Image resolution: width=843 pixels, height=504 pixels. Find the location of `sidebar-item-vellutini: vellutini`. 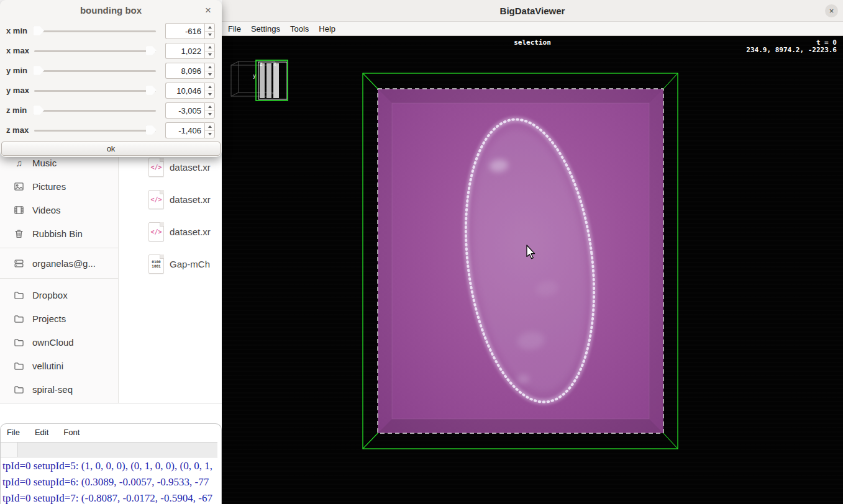

sidebar-item-vellutini: vellutini is located at coordinates (60, 366).